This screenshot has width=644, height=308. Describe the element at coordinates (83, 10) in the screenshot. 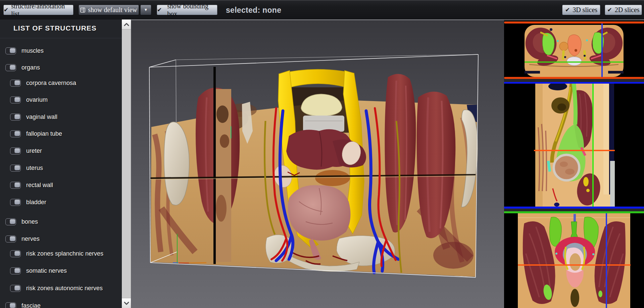

I see `book-view-icon` at that location.